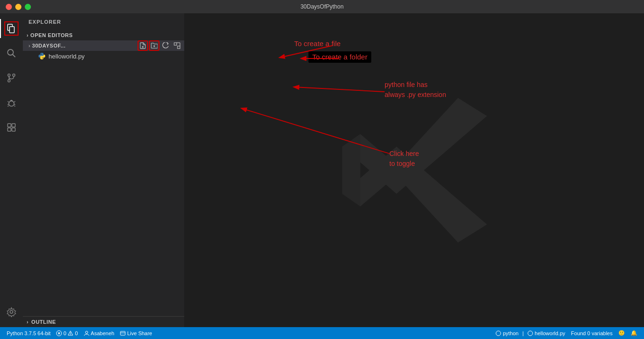  I want to click on outline-label: OUTLINE, so click(44, 322).